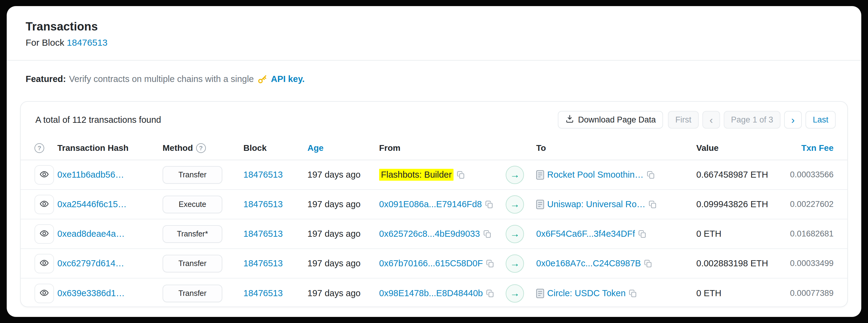 This screenshot has height=323, width=868. I want to click on to-address-link: Circle: USDC Token, so click(586, 293).